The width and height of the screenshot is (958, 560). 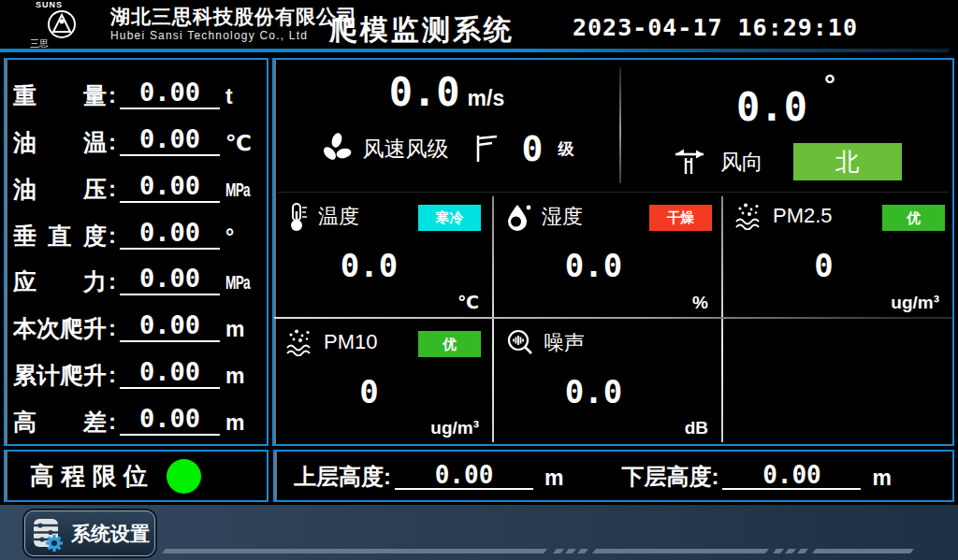 What do you see at coordinates (474, 50) in the screenshot?
I see `header-accent-line` at bounding box center [474, 50].